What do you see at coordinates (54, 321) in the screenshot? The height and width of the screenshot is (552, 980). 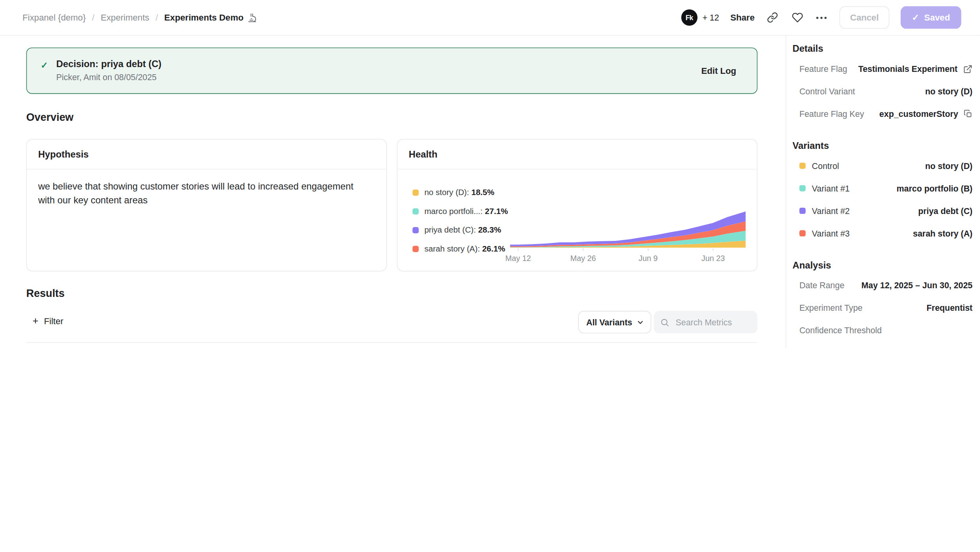 I see `filter-label: Filter` at bounding box center [54, 321].